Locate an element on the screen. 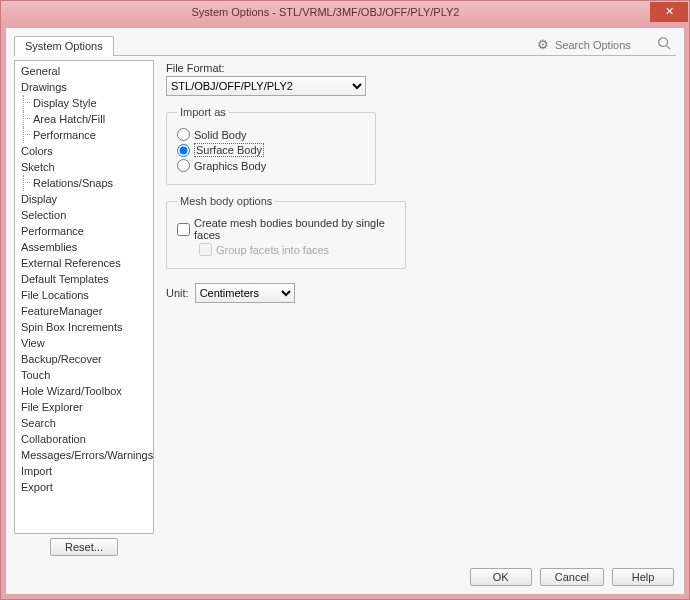 This screenshot has width=690, height=600. nav-item: Export is located at coordinates (84, 487).